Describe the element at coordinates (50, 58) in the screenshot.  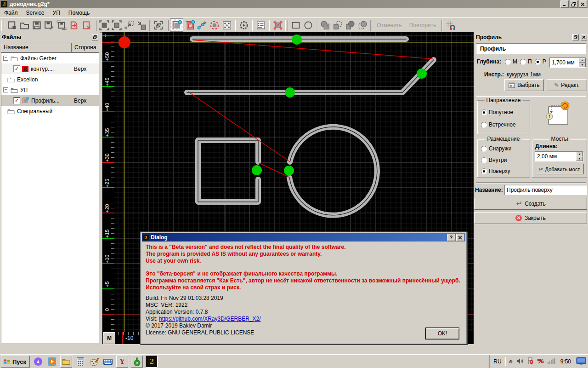
I see `tree-row-gerber-group: − Файлы Gerber` at that location.